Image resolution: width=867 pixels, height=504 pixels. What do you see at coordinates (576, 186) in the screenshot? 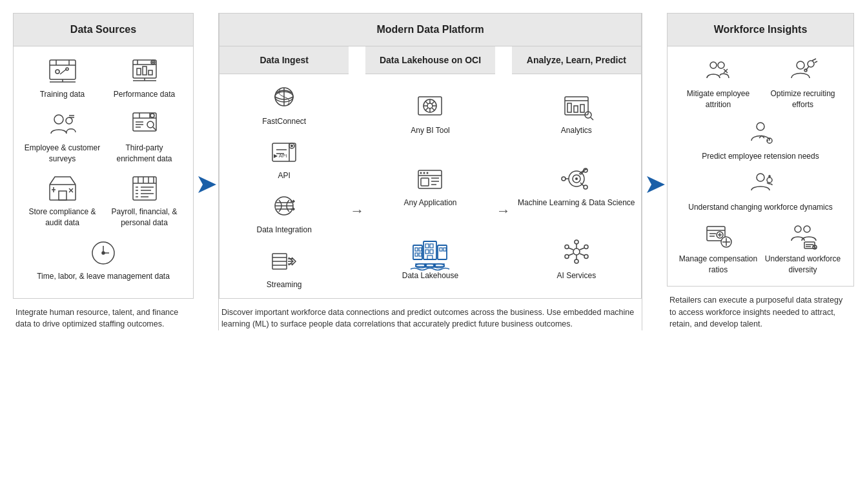
I see `analyze-body: Analytics` at bounding box center [576, 186].